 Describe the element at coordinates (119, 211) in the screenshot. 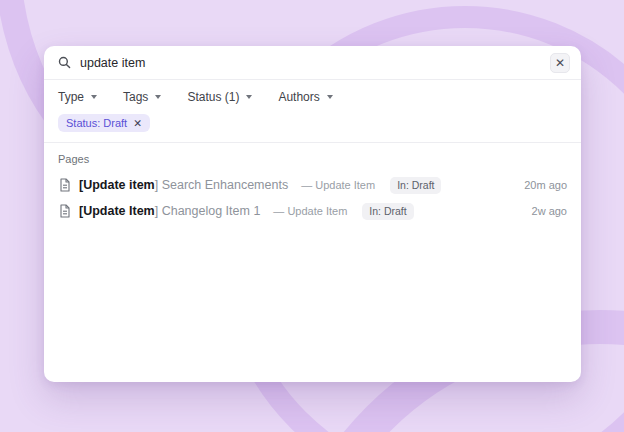

I see `result-title-match: Update Item` at that location.